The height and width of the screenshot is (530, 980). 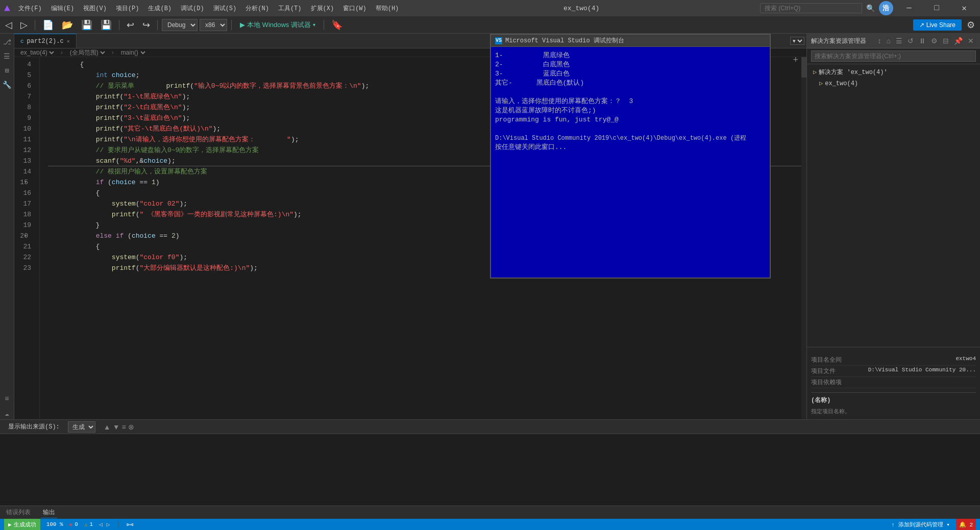 What do you see at coordinates (853, 72) in the screenshot?
I see `sol-item-label: 解决方案 'ex_two(4)'` at bounding box center [853, 72].